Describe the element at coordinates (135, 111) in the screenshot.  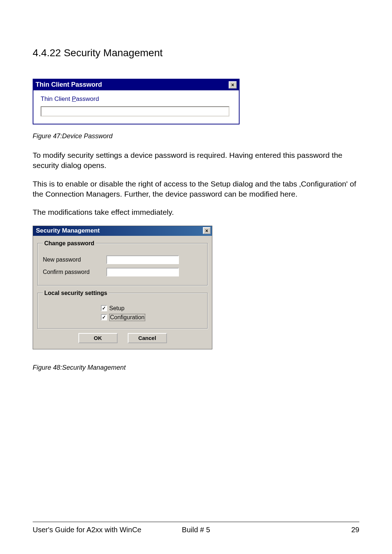
I see `password-input` at that location.